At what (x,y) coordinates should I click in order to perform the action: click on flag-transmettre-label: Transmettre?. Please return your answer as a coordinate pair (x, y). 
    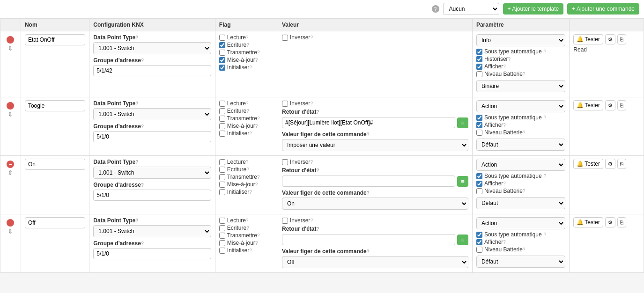
    Looking at the image, I should click on (244, 177).